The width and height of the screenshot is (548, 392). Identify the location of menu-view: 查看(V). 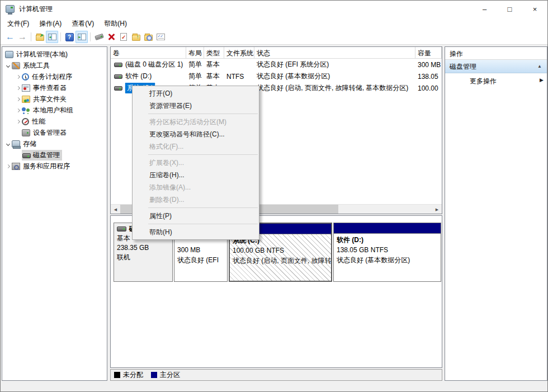
(83, 23).